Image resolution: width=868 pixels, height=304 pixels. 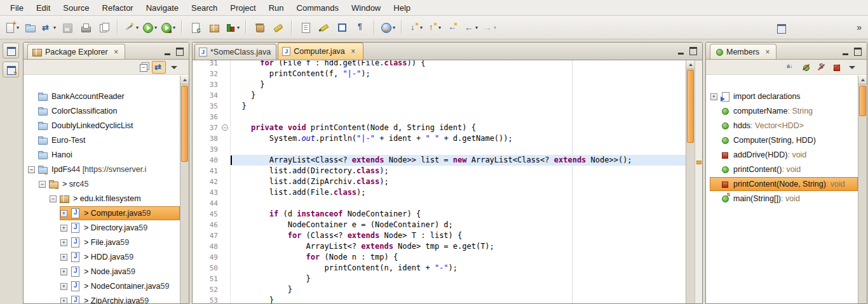 What do you see at coordinates (806, 67) in the screenshot?
I see `hide-fields-button` at bounding box center [806, 67].